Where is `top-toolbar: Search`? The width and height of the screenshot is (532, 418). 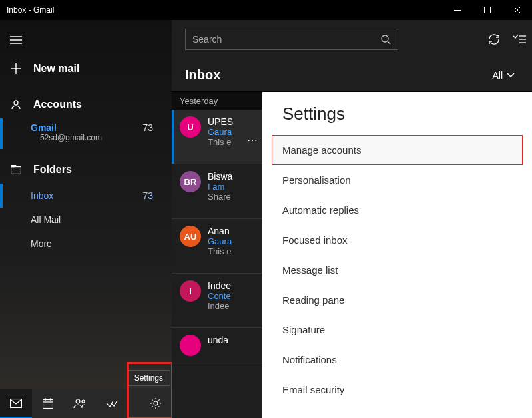 top-toolbar: Search is located at coordinates (352, 39).